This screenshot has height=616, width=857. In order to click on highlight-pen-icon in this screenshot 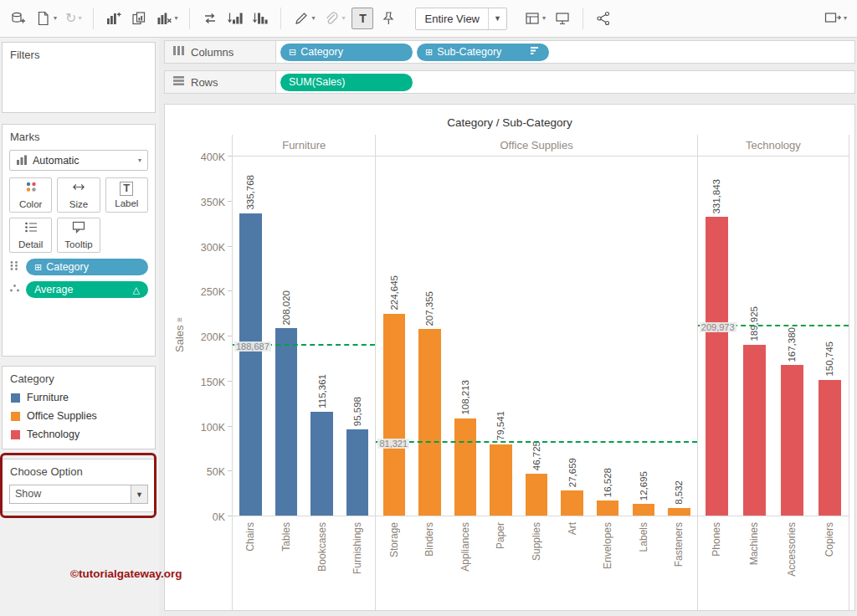, I will do `click(301, 18)`.